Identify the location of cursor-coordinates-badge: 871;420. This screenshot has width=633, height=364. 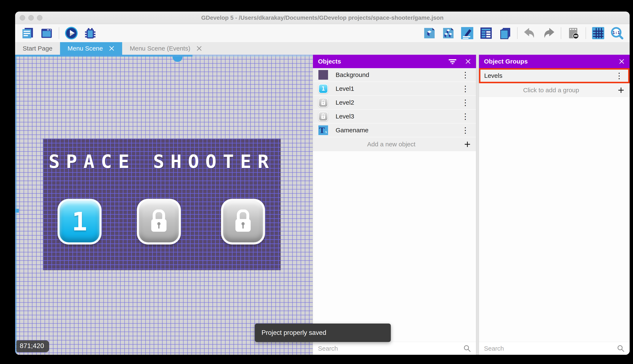
(33, 346).